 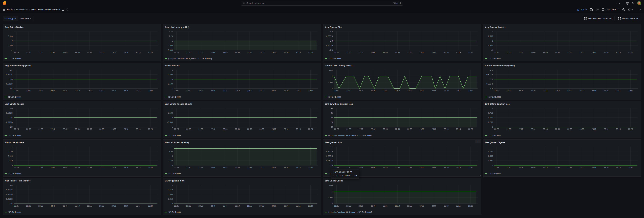 What do you see at coordinates (598, 19) in the screenshot?
I see `link-minio-bucket-dashboard: MinIO Bucket Dashboard` at bounding box center [598, 19].